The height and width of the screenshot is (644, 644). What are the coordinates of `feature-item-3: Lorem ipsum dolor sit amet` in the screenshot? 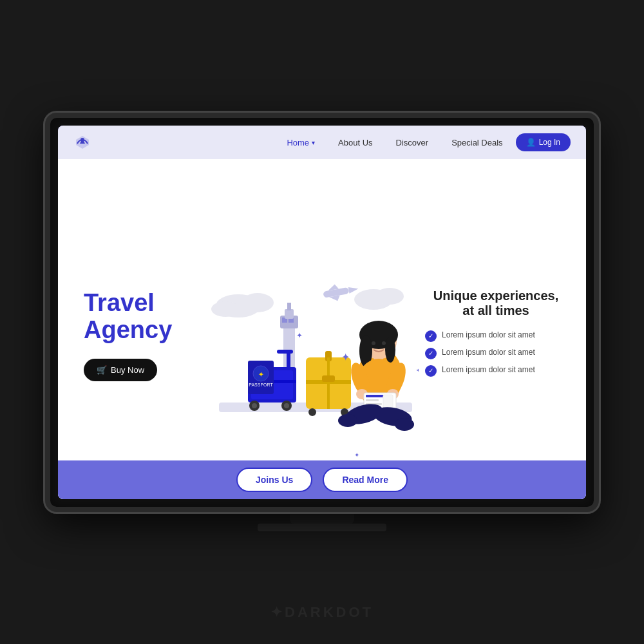 It's located at (496, 371).